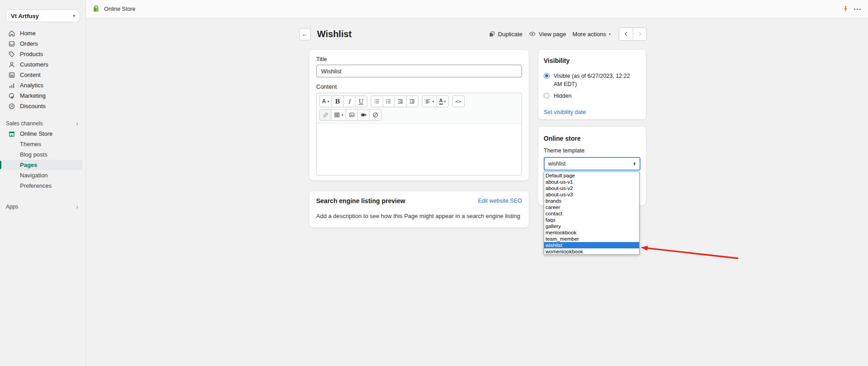 This screenshot has height=366, width=868. I want to click on title-input, so click(419, 71).